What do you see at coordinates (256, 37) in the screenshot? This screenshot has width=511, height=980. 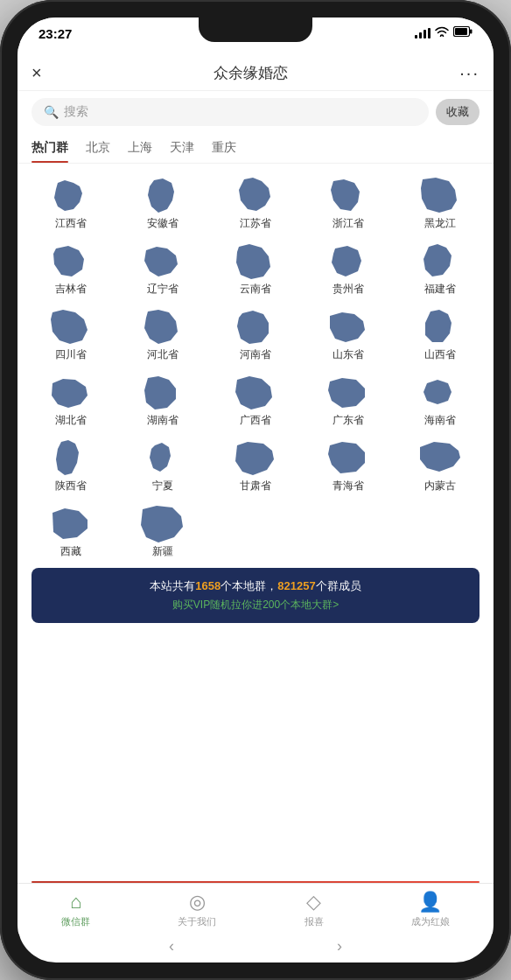 I see `status-bar: 23:27` at bounding box center [256, 37].